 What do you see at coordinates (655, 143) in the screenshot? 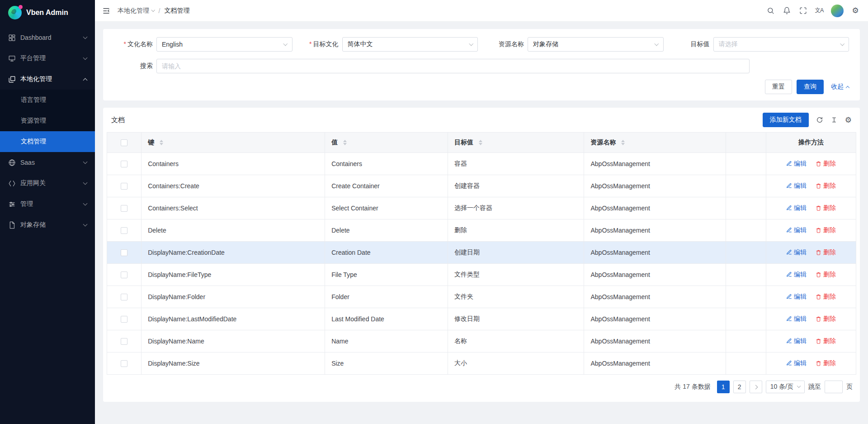
I see `column-header-resource-name: 资源名称` at bounding box center [655, 143].